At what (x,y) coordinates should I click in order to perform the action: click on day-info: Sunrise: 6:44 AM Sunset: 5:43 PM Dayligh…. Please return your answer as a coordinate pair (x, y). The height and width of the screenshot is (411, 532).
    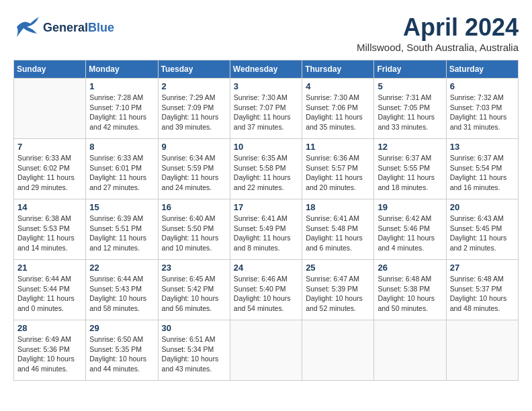
    Looking at the image, I should click on (122, 294).